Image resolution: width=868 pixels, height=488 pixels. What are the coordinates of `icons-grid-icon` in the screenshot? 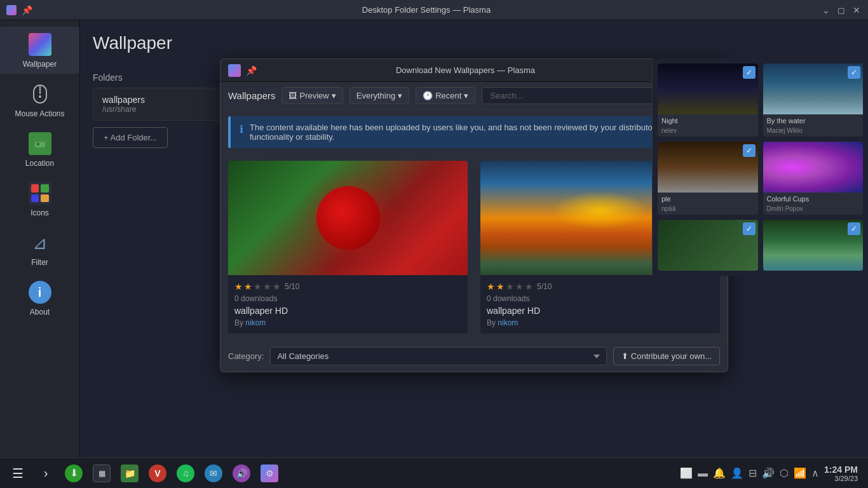 It's located at (40, 193).